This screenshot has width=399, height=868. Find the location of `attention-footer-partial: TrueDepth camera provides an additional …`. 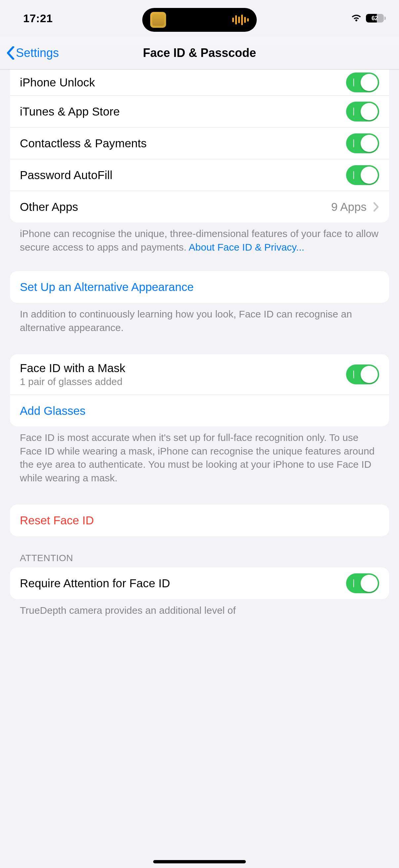

attention-footer-partial: TrueDepth camera provides an additional … is located at coordinates (199, 608).